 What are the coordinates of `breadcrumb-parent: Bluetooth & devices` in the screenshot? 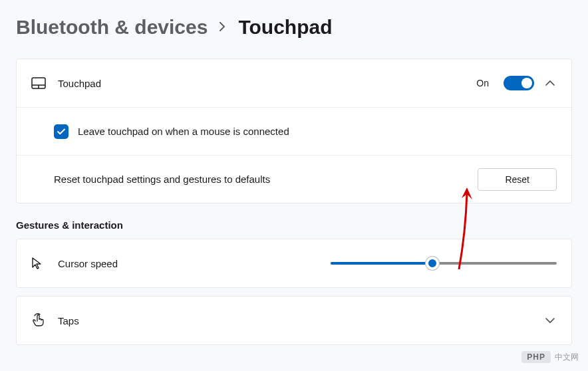 It's located at (112, 27).